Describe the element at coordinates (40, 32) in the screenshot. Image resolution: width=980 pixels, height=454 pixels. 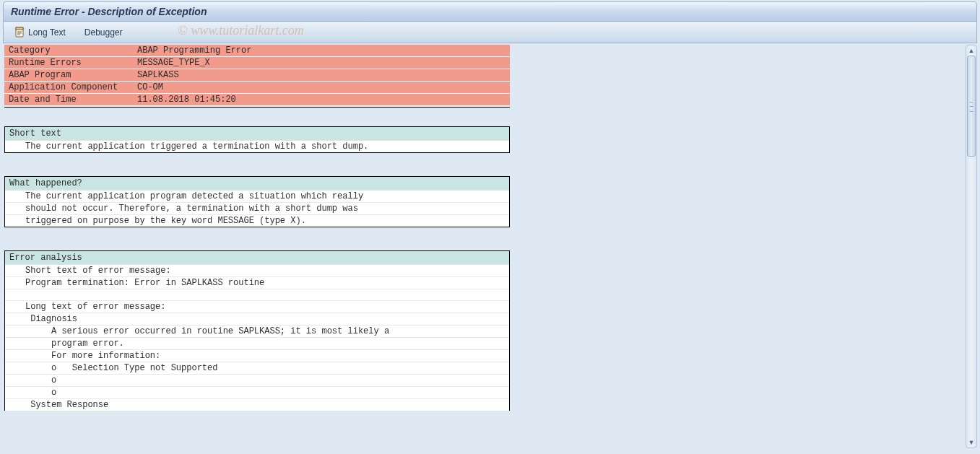
I see `long-text-button: Long Text` at that location.